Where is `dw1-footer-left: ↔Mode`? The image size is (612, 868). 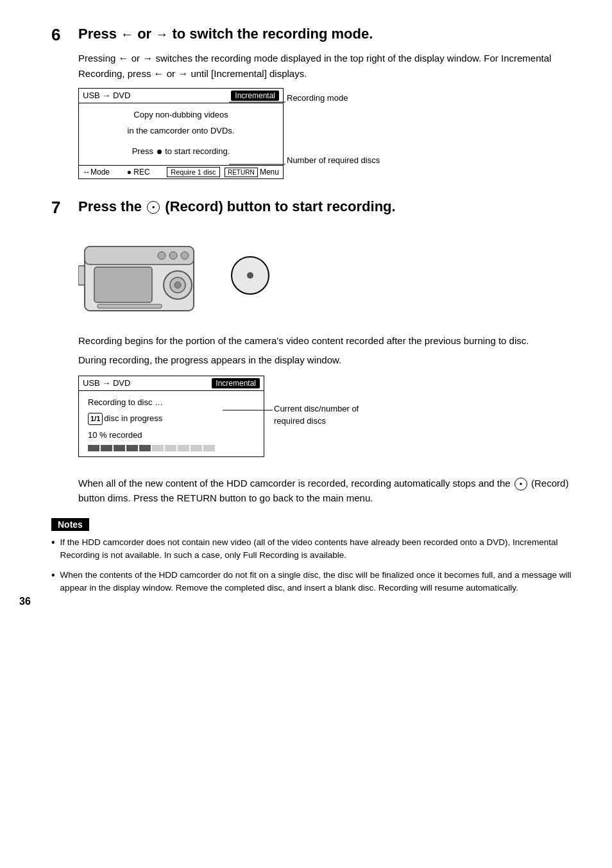 dw1-footer-left: ↔Mode is located at coordinates (96, 172).